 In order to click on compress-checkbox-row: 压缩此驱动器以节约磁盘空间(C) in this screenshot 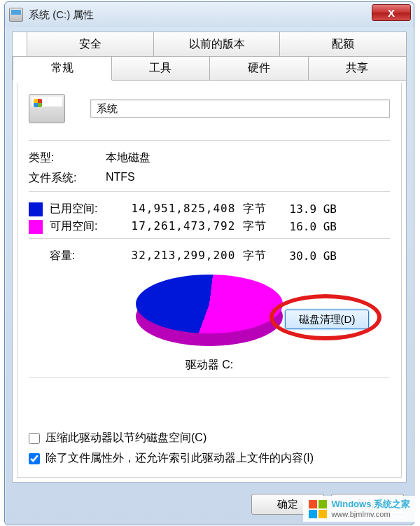, I will do `click(209, 438)`.